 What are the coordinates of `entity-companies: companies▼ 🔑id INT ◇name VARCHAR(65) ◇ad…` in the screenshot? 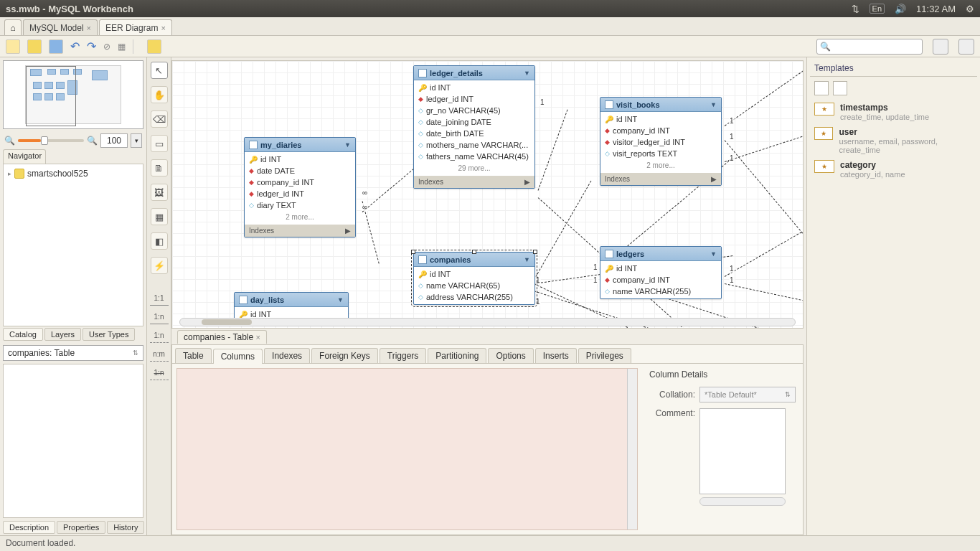 It's located at (474, 278).